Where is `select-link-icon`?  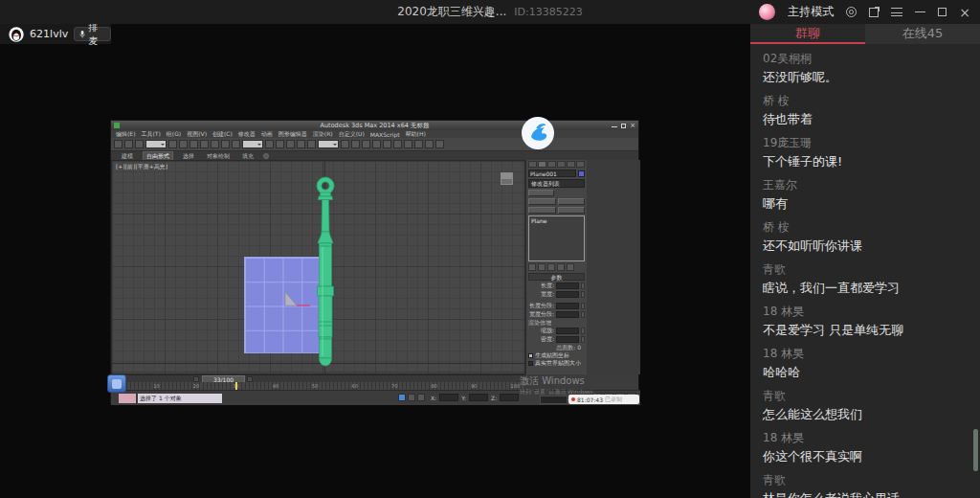
select-link-icon is located at coordinates (119, 144).